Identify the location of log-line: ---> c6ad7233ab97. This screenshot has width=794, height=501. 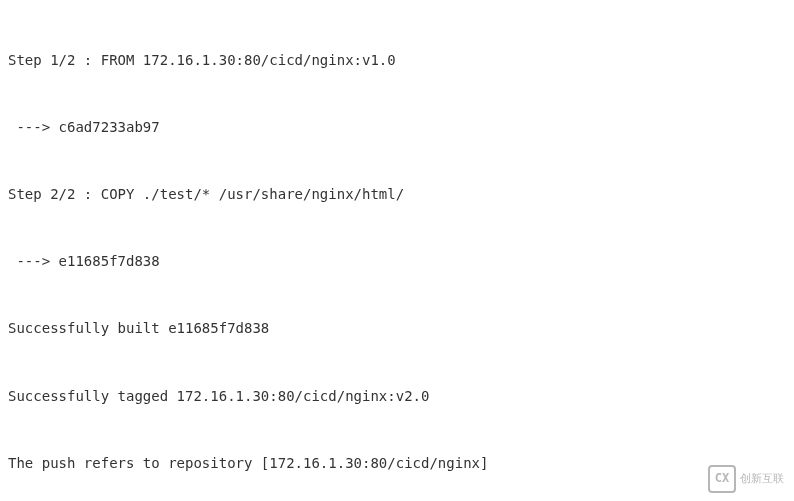
(397, 127).